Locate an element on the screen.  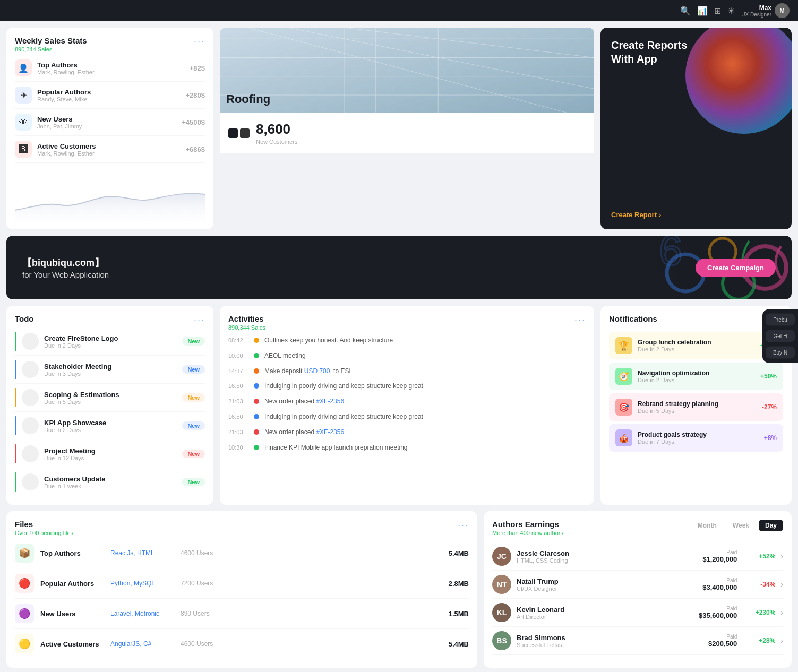
author-list-item: KL Kevin Leonard Art Director Paid $35,6… is located at coordinates (638, 613).